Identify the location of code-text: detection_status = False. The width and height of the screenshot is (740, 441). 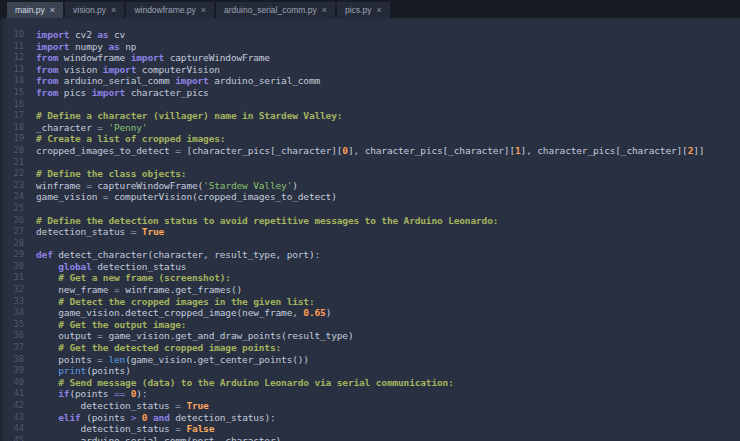
(119, 429).